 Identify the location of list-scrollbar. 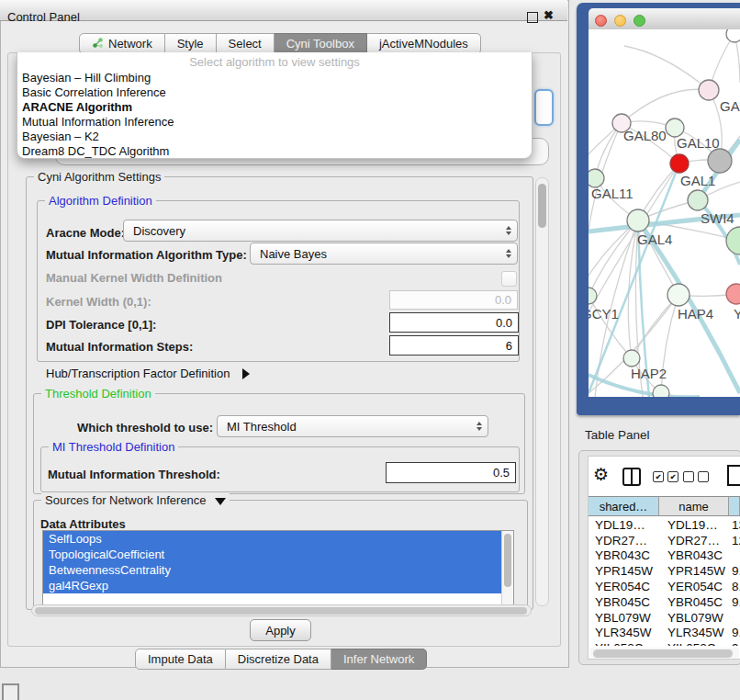
(507, 568).